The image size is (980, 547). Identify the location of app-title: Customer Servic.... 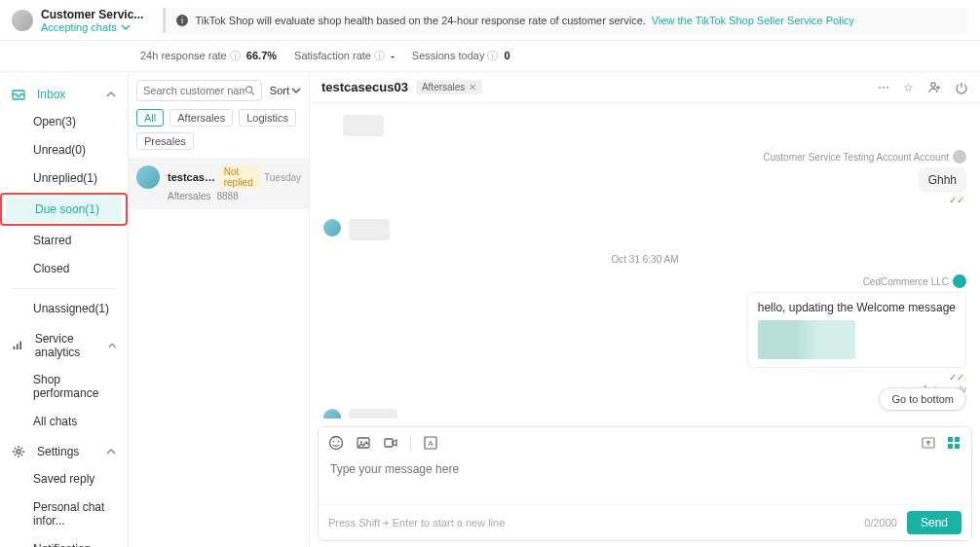
(92, 15).